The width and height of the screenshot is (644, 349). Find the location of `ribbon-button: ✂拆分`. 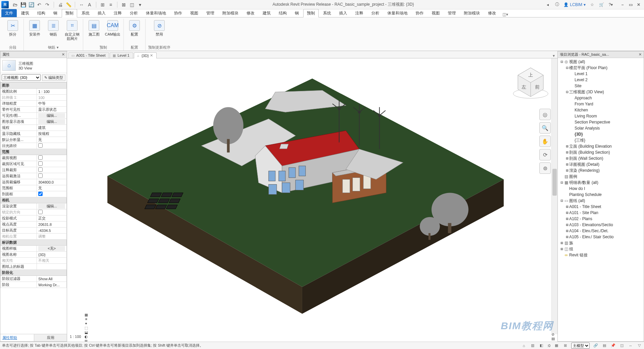

ribbon-button: ✂拆分 is located at coordinates (13, 28).